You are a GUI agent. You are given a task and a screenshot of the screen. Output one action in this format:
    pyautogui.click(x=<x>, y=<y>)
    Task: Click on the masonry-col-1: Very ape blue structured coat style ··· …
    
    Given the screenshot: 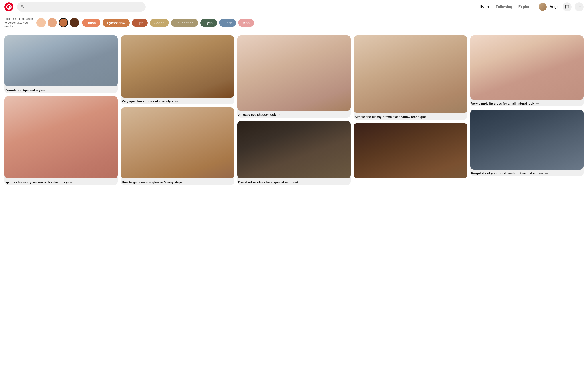 What is the action you would take?
    pyautogui.click(x=177, y=110)
    